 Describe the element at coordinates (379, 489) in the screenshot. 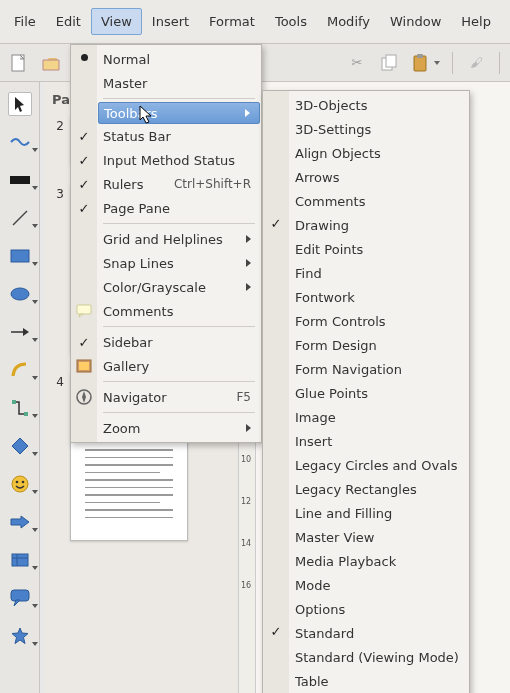

I see `menuitem-legacy-rectangles: Legacy Rectangles` at that location.